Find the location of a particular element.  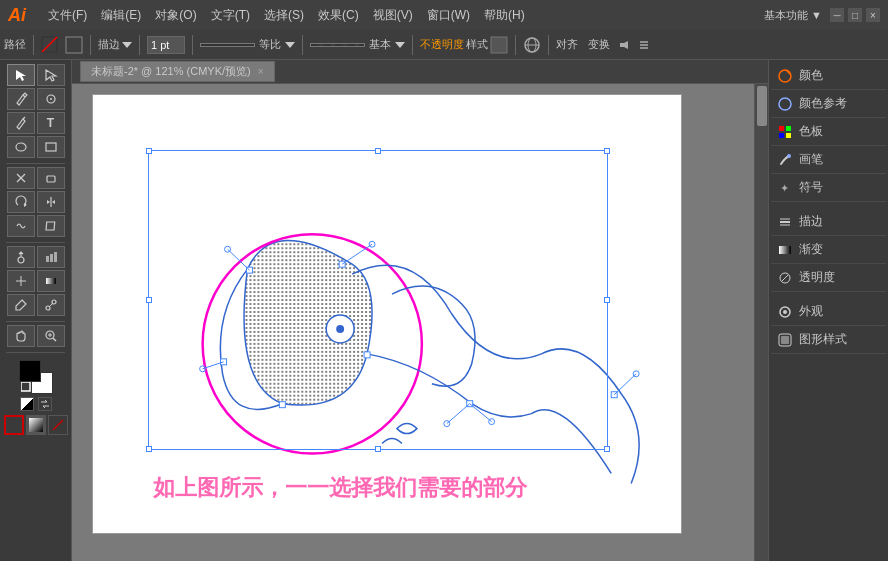

panel-graphic-styles-label: 图形样式 is located at coordinates (823, 340).